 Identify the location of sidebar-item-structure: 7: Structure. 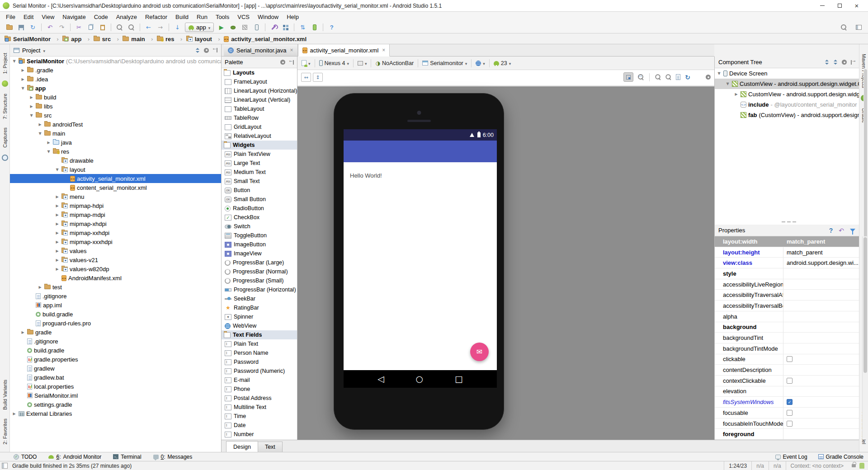
(5, 107).